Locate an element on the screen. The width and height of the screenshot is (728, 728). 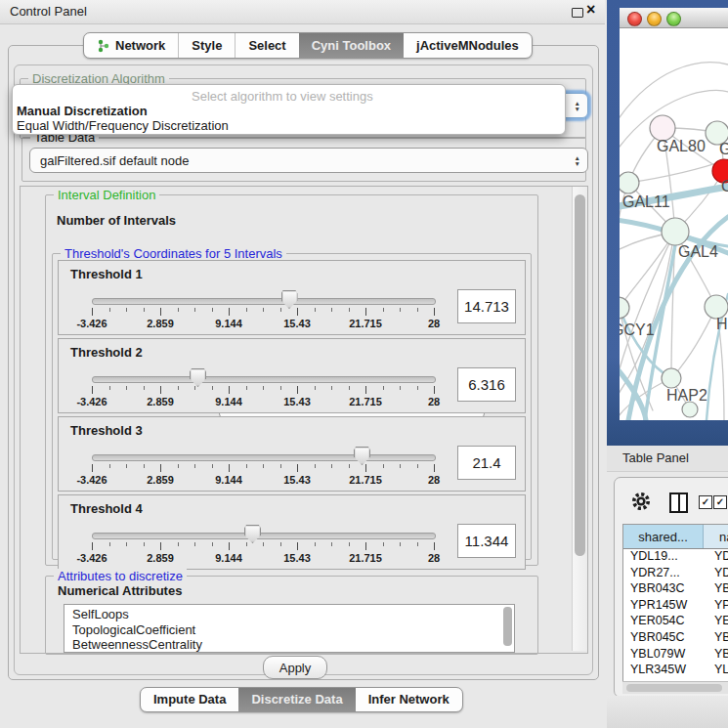
table-data-combo: galFiltered.sif default node ▲▼ is located at coordinates (309, 160).